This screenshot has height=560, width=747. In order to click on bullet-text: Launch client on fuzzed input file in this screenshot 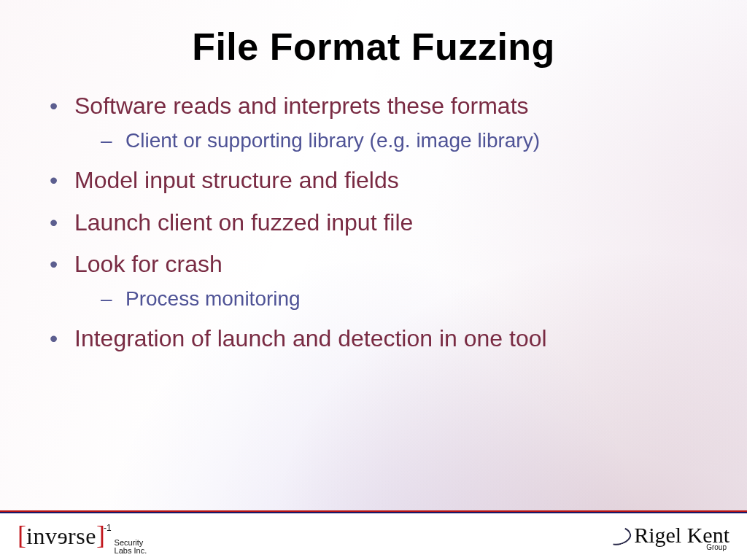, I will do `click(244, 222)`.